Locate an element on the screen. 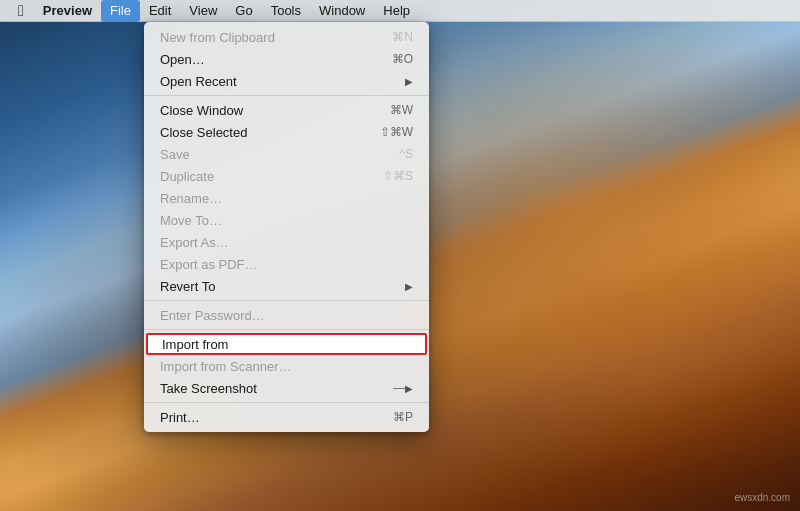  menubar-file: File is located at coordinates (120, 11).